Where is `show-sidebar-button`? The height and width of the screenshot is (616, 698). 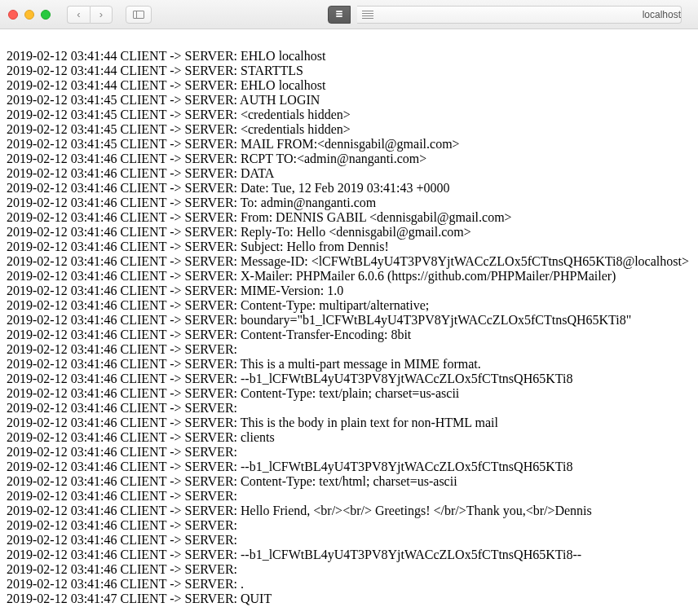 show-sidebar-button is located at coordinates (139, 15).